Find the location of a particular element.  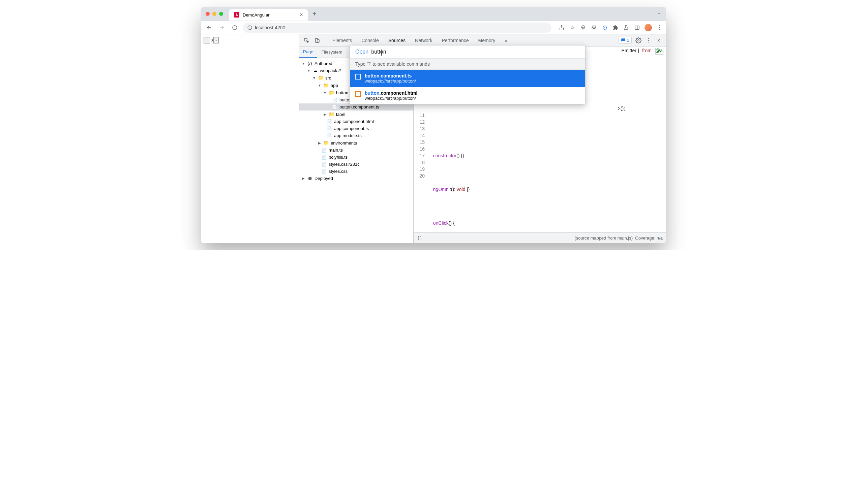

minimize-window-button is located at coordinates (214, 14).